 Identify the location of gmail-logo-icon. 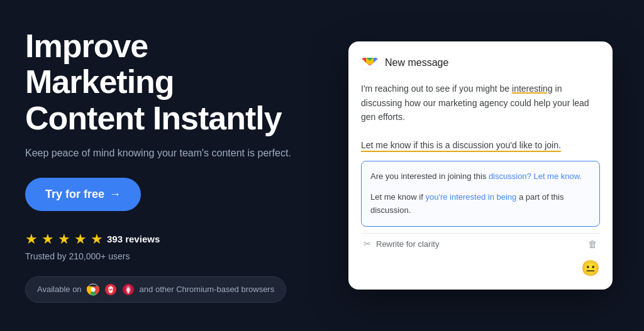
(370, 63).